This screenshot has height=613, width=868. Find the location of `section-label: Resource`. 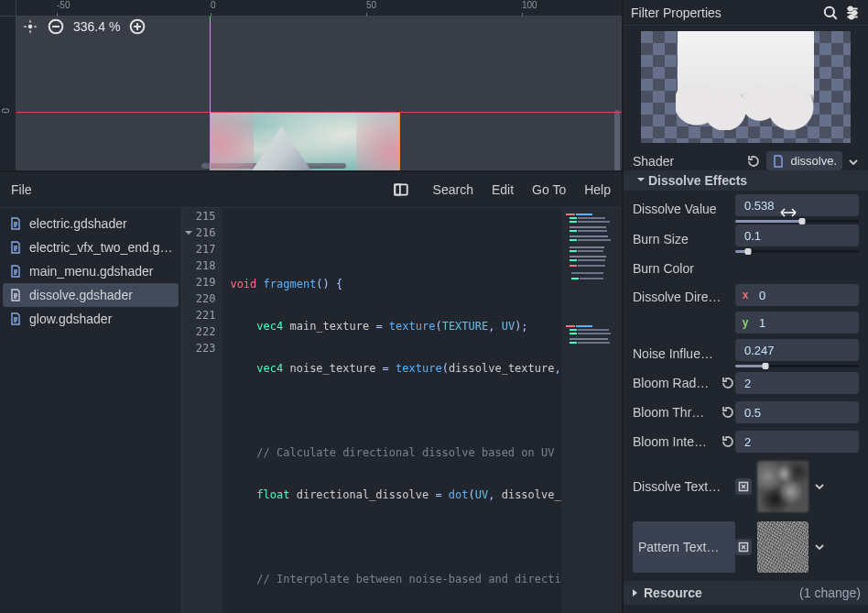

section-label: Resource is located at coordinates (673, 593).